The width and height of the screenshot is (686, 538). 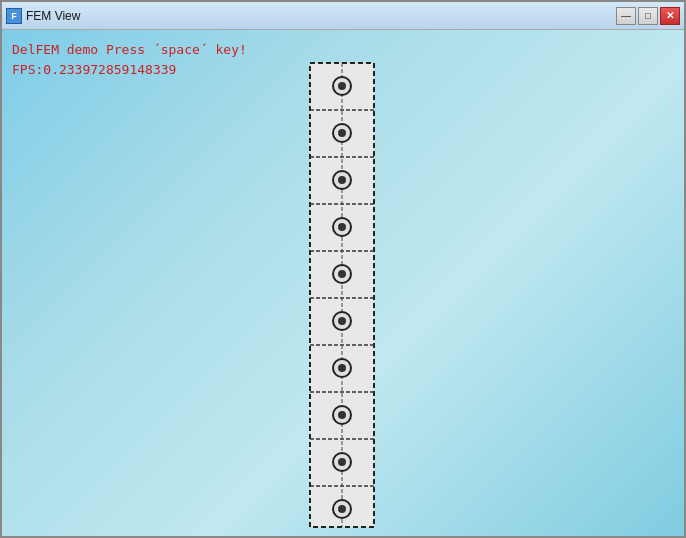 What do you see at coordinates (130, 70) in the screenshot?
I see `fps-display: FPS:0.233972859148339` at bounding box center [130, 70].